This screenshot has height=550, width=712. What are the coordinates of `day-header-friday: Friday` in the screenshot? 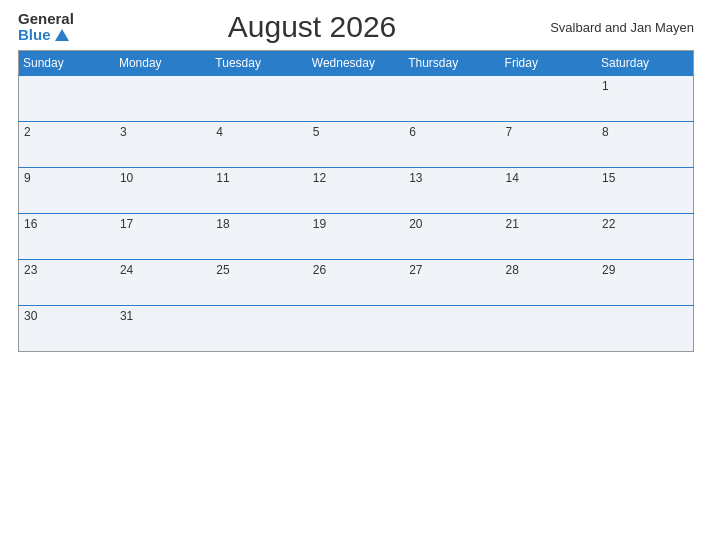 It's located at (549, 64).